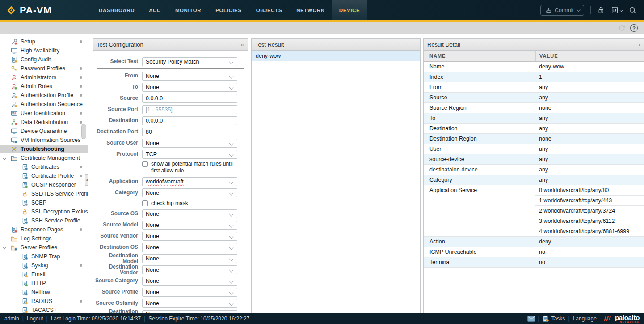 This screenshot has width=644, height=324. What do you see at coordinates (189, 281) in the screenshot?
I see `source-category-select: None` at bounding box center [189, 281].